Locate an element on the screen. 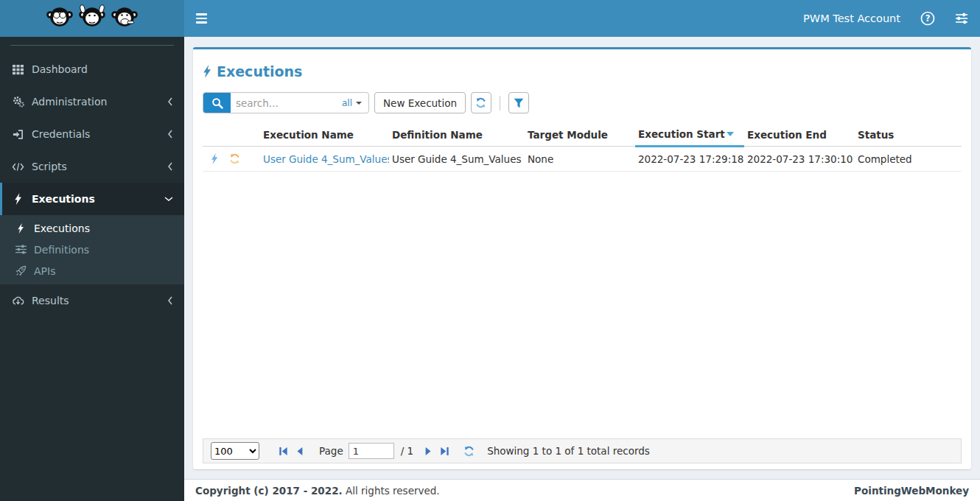 The width and height of the screenshot is (980, 501). sidebar-item-label: Dashboard is located at coordinates (60, 69).